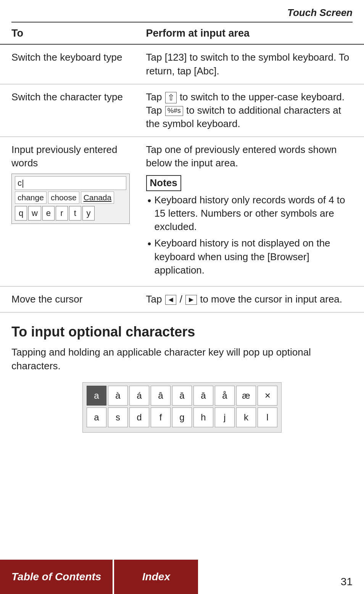 Image resolution: width=364 pixels, height=594 pixels. Describe the element at coordinates (69, 64) in the screenshot. I see `row-keyboard-type-label: Switch the keyboard type` at that location.